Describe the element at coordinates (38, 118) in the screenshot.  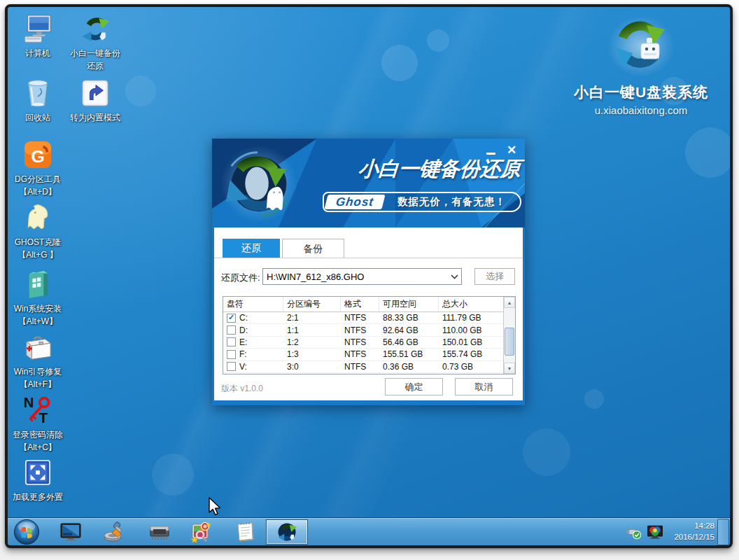
I see `desktop-icon-label: 回收站` at that location.